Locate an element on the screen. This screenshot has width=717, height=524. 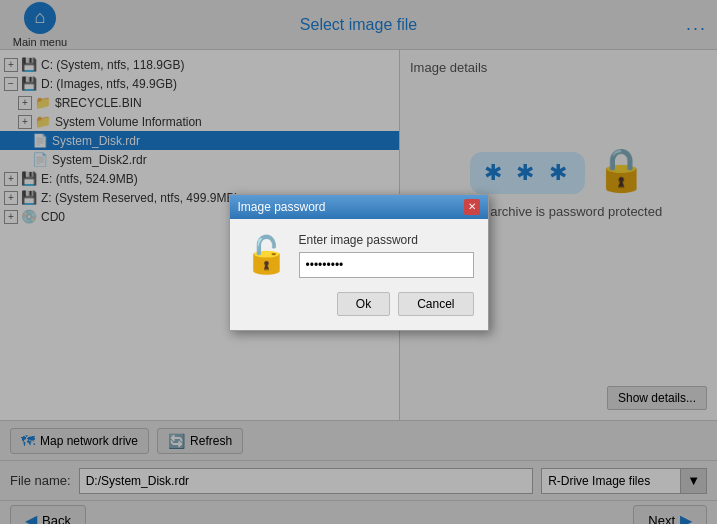
modal-title-bar: Image password ✕ is located at coordinates (359, 207).